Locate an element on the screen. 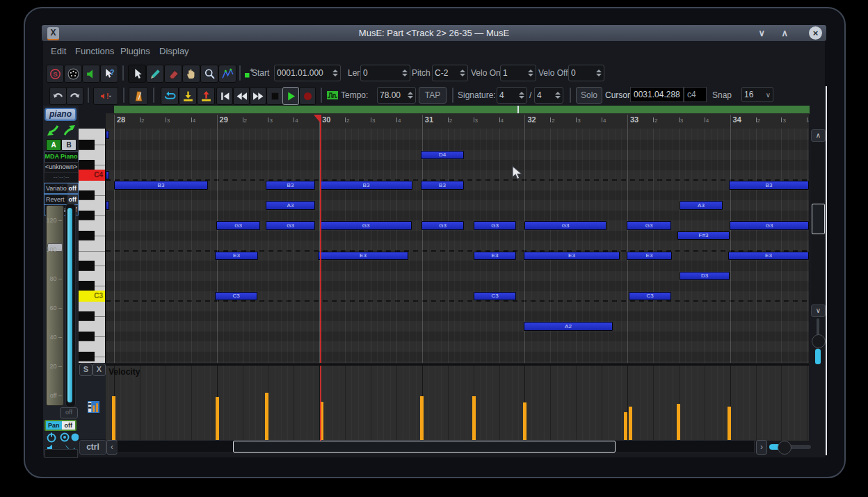 Image resolution: width=868 pixels, height=497 pixels. whats-this-button: ? is located at coordinates (109, 74).